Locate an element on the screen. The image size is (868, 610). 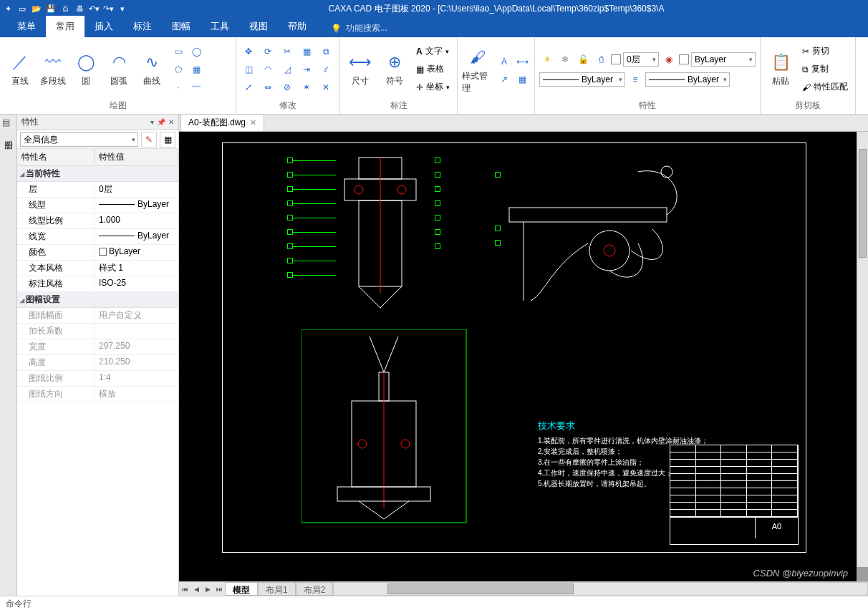
app-icon: ✦ is located at coordinates (8, 9).